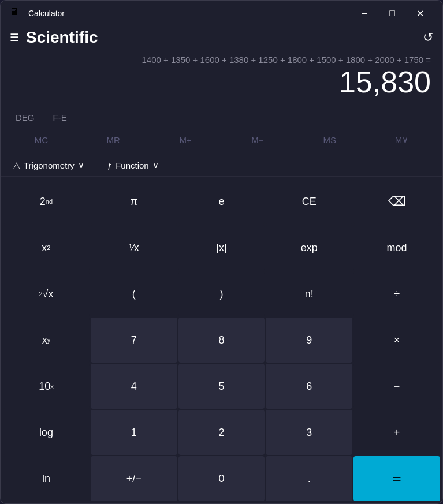  Describe the element at coordinates (397, 386) in the screenshot. I see `subtract-button: −` at that location.